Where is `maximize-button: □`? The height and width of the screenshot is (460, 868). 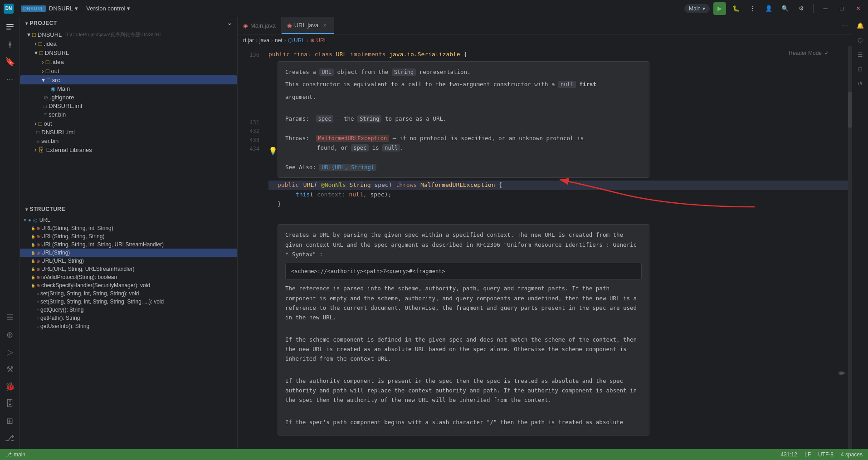
maximize-button: □ is located at coordinates (842, 9).